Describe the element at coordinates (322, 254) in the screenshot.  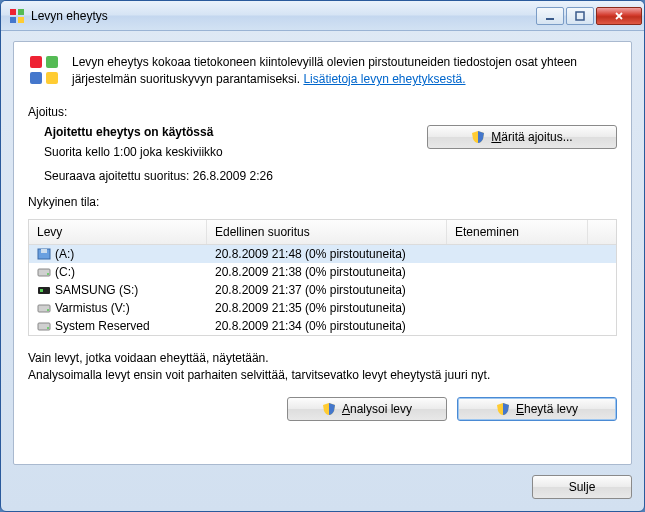
I see `table-row: (A:)20.8.2009 21:48 (0% pirstoutuneita)` at that location.